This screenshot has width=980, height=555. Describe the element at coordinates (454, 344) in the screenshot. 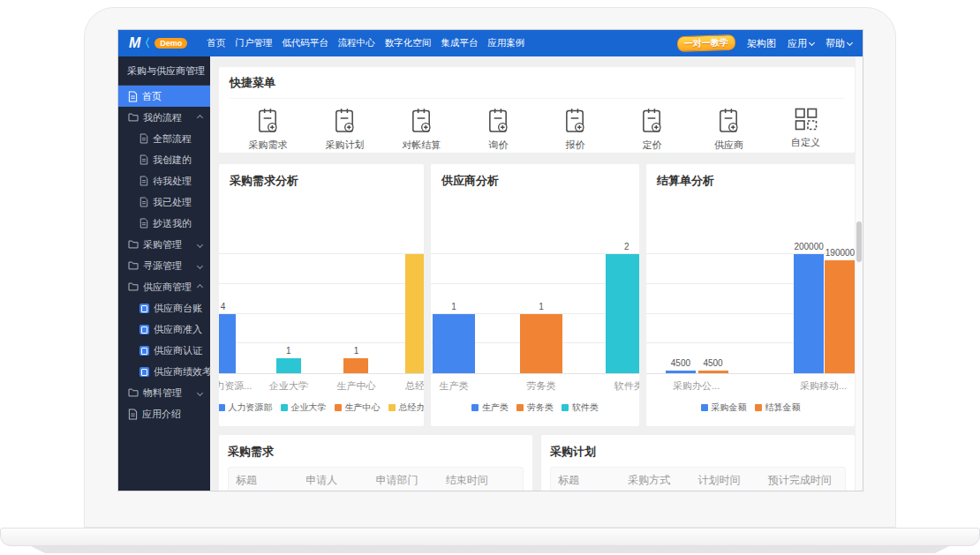

I see `bar-生产类` at that location.